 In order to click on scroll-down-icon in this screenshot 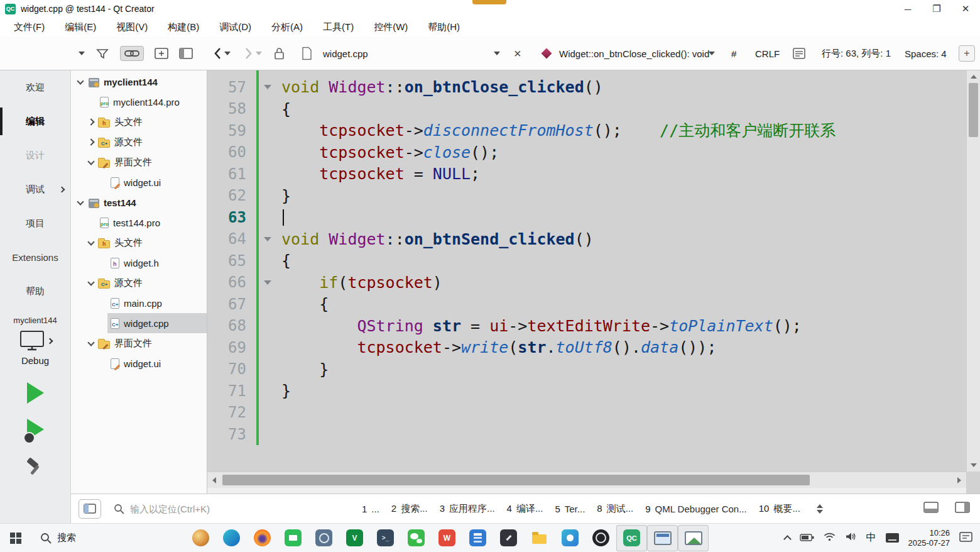, I will do `click(974, 465)`.